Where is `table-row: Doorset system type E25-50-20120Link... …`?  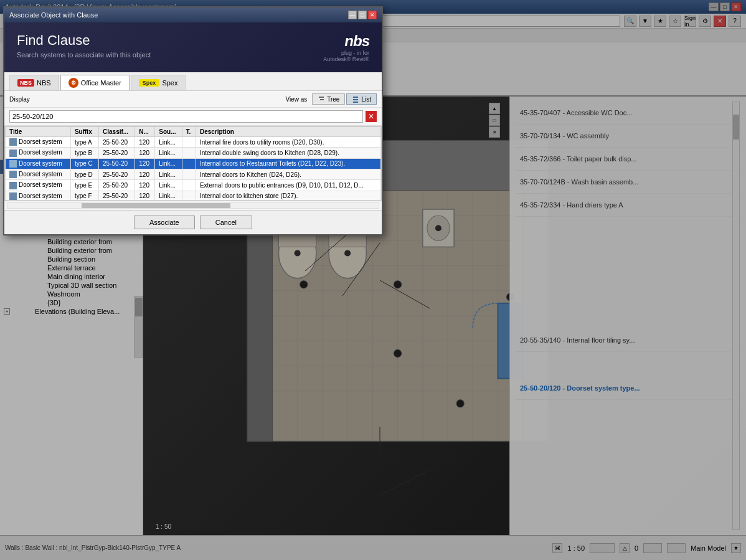
table-row: Doorset system type E25-50-20120Link... … is located at coordinates (193, 186).